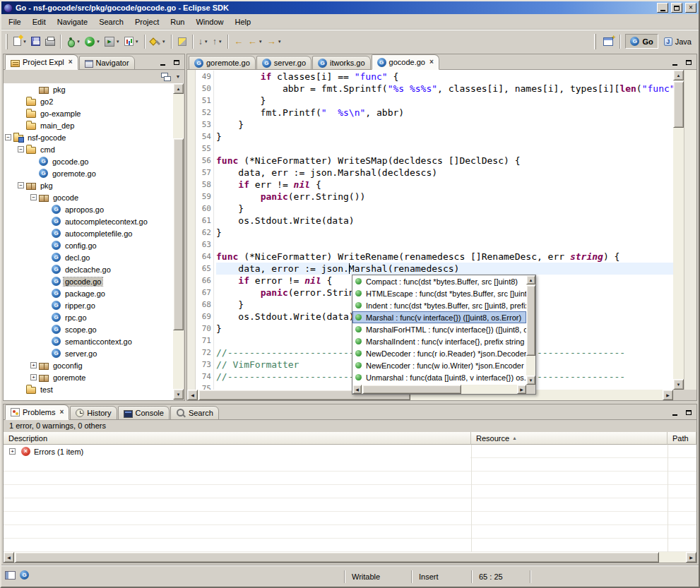 This screenshot has height=588, width=700. Describe the element at coordinates (24, 575) in the screenshot. I see `go-status-icon: G` at that location.